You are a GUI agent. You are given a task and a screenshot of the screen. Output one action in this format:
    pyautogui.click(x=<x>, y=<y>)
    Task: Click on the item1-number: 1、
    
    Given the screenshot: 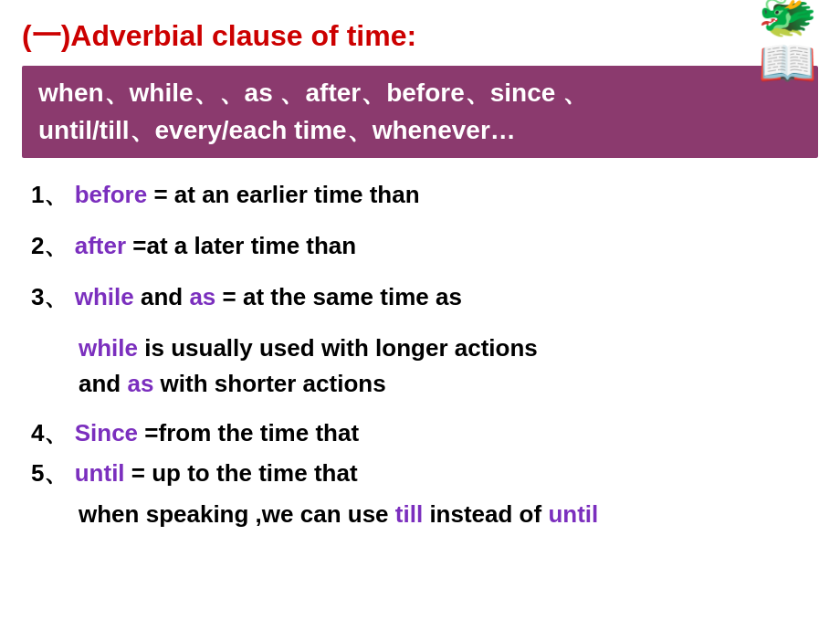 What is the action you would take?
    pyautogui.click(x=49, y=194)
    